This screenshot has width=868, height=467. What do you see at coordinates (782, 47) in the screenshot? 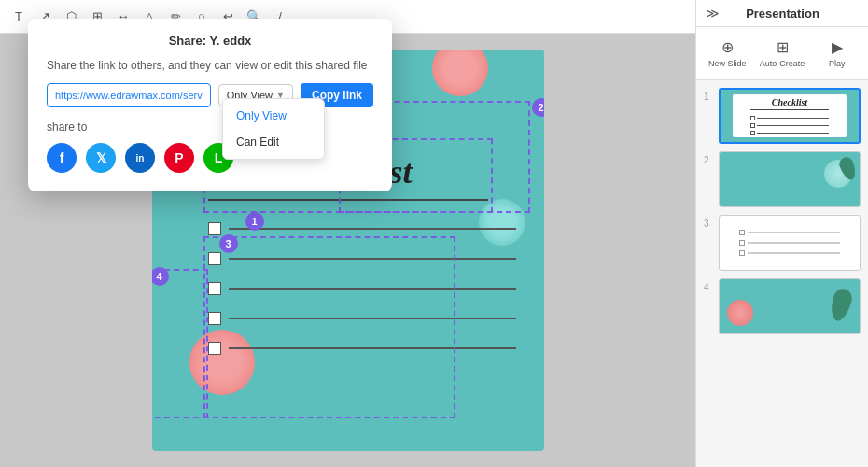
I see `auto-create-icon: ⊞` at bounding box center [782, 47].